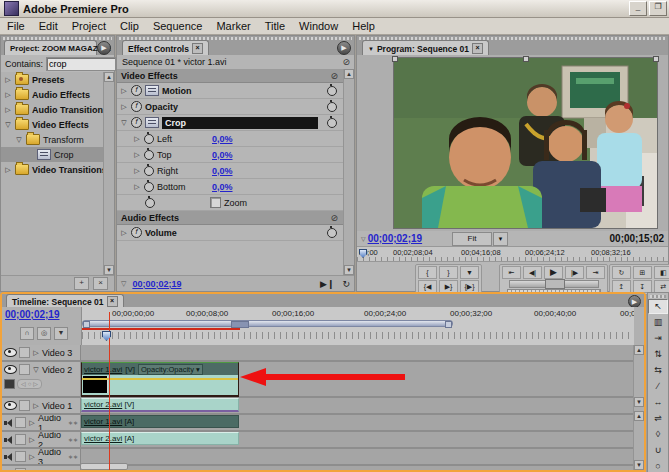 Image resolution: width=669 pixels, height=472 pixels. What do you see at coordinates (268, 324) in the screenshot?
I see `work-area-bar` at bounding box center [268, 324].